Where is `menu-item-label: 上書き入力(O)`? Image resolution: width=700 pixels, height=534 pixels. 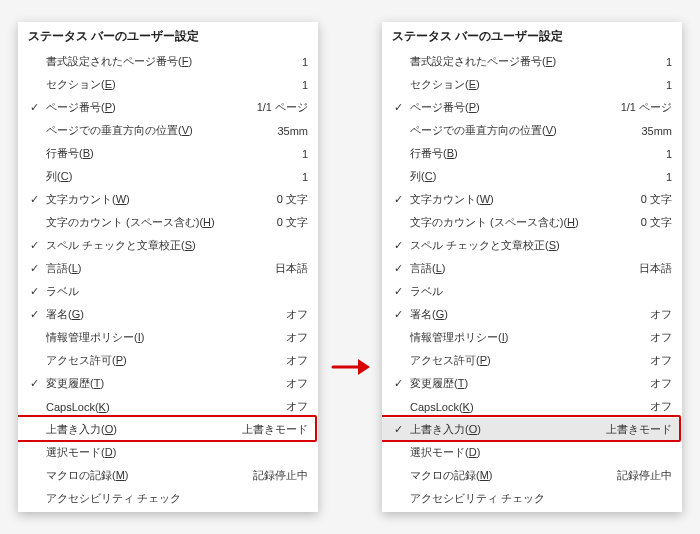
menu-item-label: 上書き入力(O) is located at coordinates (82, 430).